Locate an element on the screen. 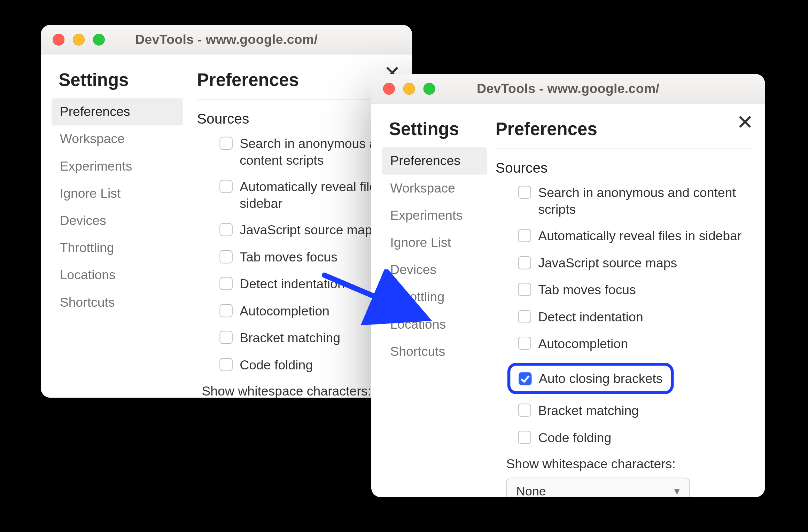  option-label: Automatically reveal files in sidebar is located at coordinates (640, 236).